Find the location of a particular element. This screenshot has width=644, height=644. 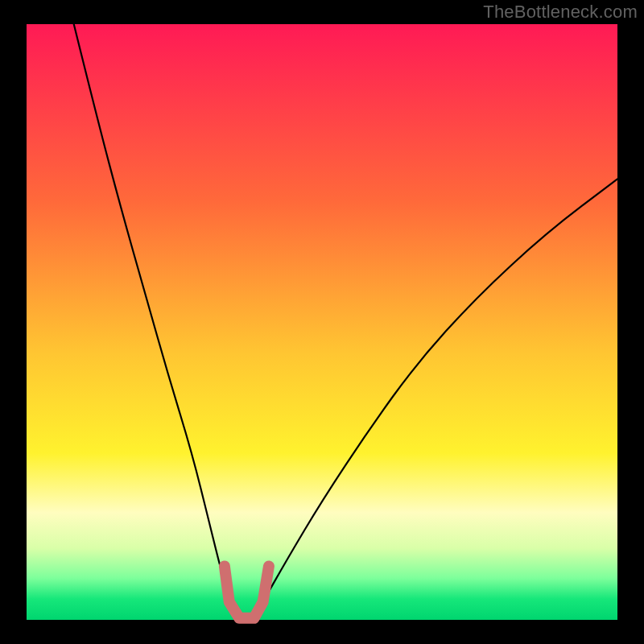

watermark-label: TheBottleneck.com is located at coordinates (560, 12).